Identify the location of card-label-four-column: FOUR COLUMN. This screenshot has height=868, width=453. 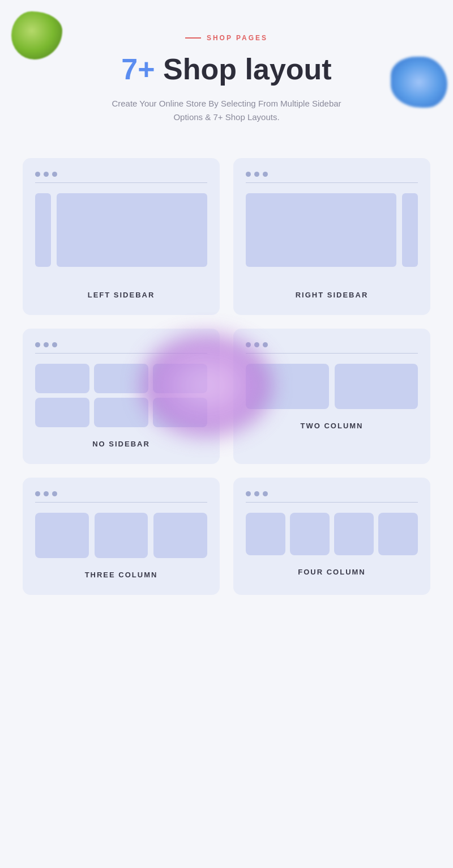
(332, 572).